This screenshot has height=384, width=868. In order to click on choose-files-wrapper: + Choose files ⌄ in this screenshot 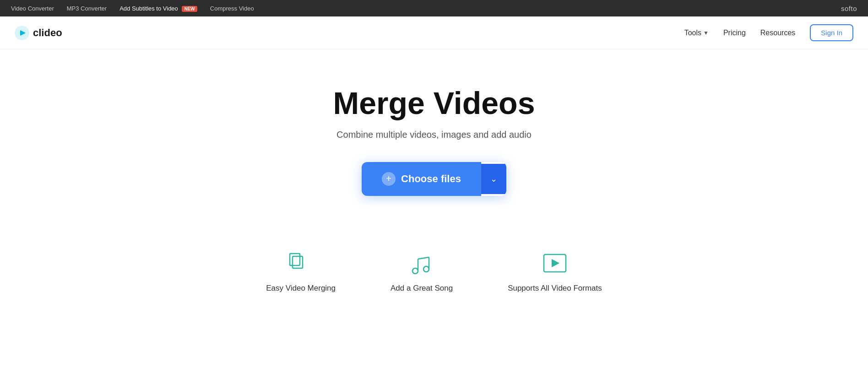, I will do `click(434, 179)`.